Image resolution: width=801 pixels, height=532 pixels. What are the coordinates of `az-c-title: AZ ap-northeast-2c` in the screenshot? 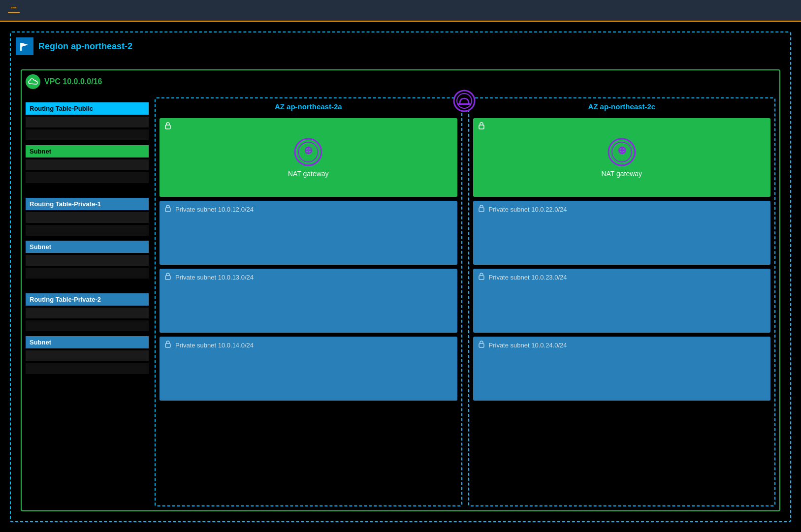 It's located at (622, 106).